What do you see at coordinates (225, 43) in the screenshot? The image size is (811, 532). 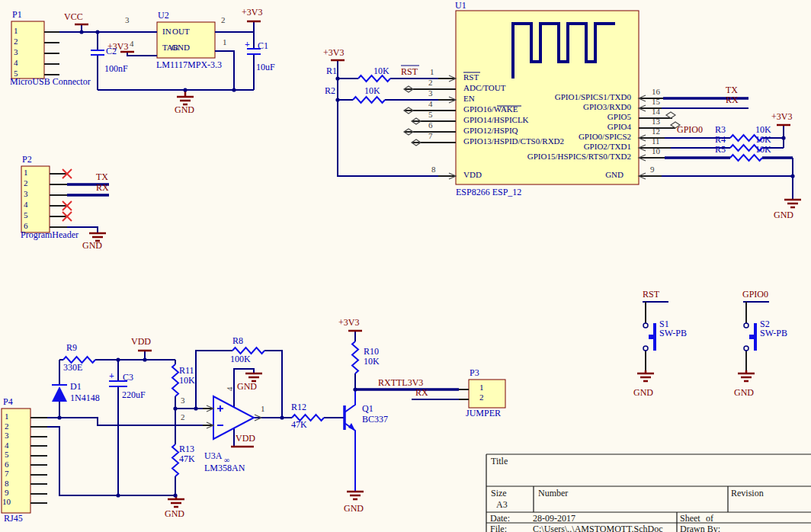 I see `u2-pin-number-gnd: 1` at bounding box center [225, 43].